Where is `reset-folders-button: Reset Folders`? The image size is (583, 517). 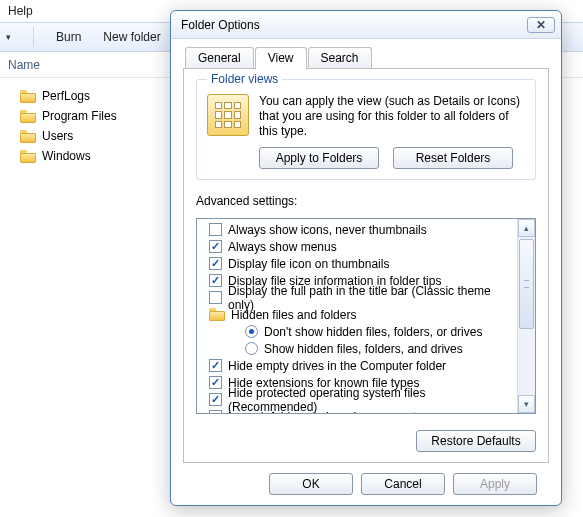 reset-folders-button: Reset Folders is located at coordinates (453, 158).